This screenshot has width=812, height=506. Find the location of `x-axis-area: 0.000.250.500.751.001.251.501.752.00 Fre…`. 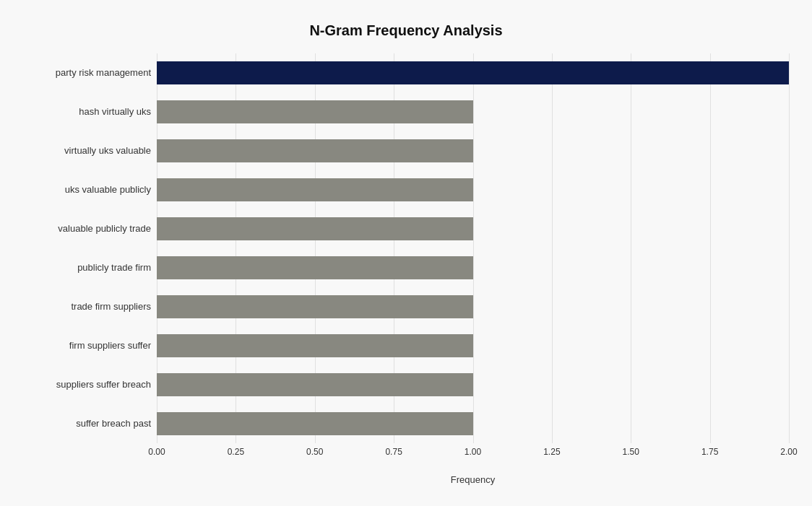

x-axis-area: 0.000.250.500.751.001.251.501.752.00 Fre… is located at coordinates (472, 461).